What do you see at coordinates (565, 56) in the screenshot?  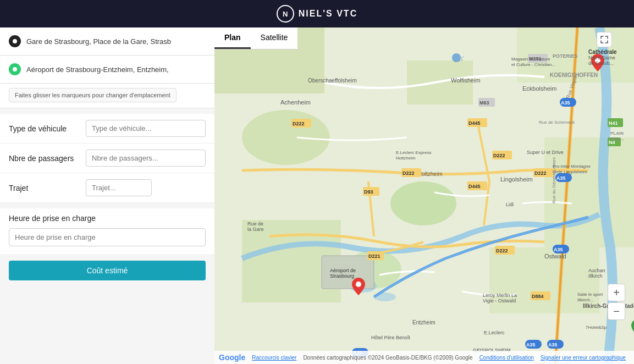 I see `svg-text: POTERIES` at bounding box center [565, 56].